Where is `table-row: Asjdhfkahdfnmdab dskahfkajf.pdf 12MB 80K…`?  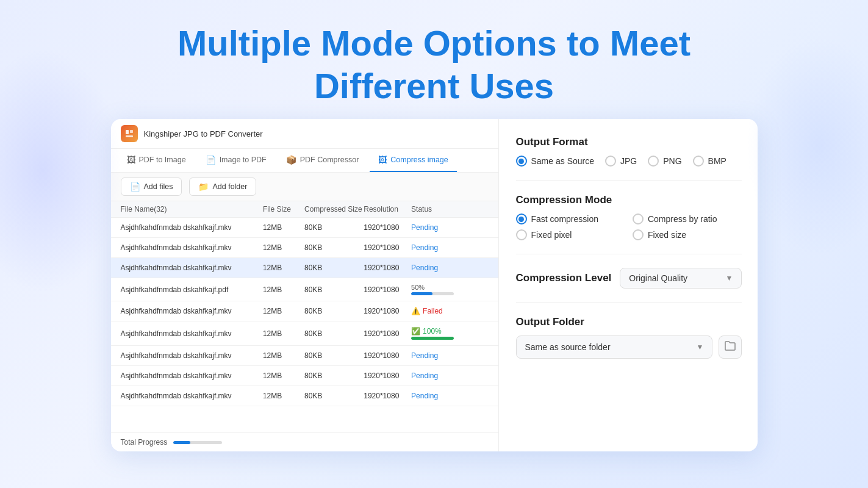
table-row: Asjdhfkahdfnmdab dskahfkajf.pdf 12MB 80K… is located at coordinates (305, 290).